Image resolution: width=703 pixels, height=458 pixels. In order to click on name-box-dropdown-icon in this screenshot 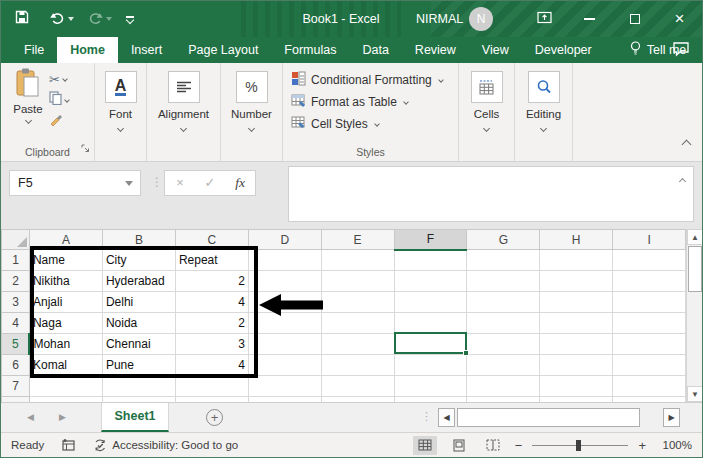, I will do `click(129, 184)`.